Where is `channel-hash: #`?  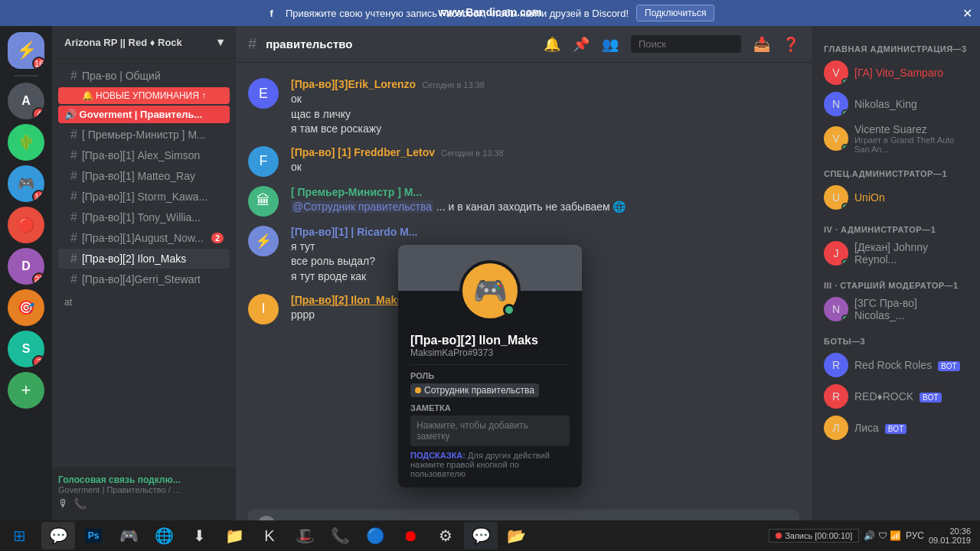 channel-hash: # is located at coordinates (253, 44).